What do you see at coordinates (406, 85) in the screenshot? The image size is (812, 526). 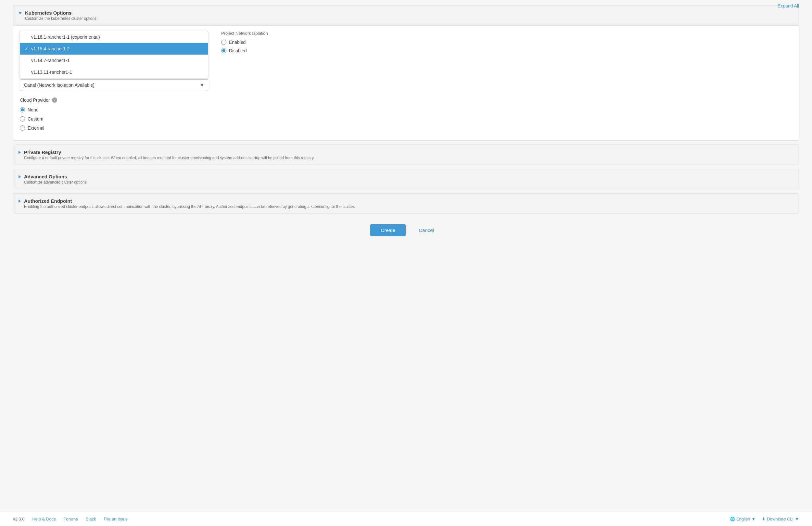 I see `network-plugin-row: Canal (Network Isolation Available) Flan…` at bounding box center [406, 85].